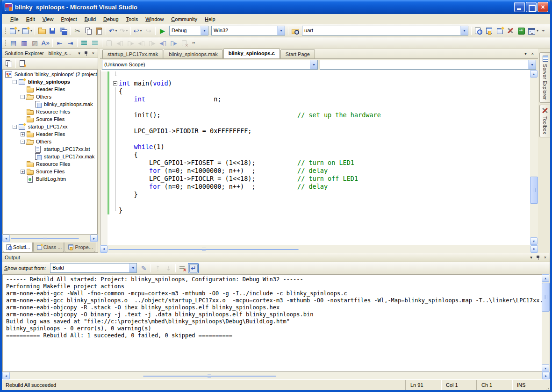 Image resolution: width=552 pixels, height=392 pixels. Describe the element at coordinates (546, 385) in the screenshot. I see `resize-grip` at that location.